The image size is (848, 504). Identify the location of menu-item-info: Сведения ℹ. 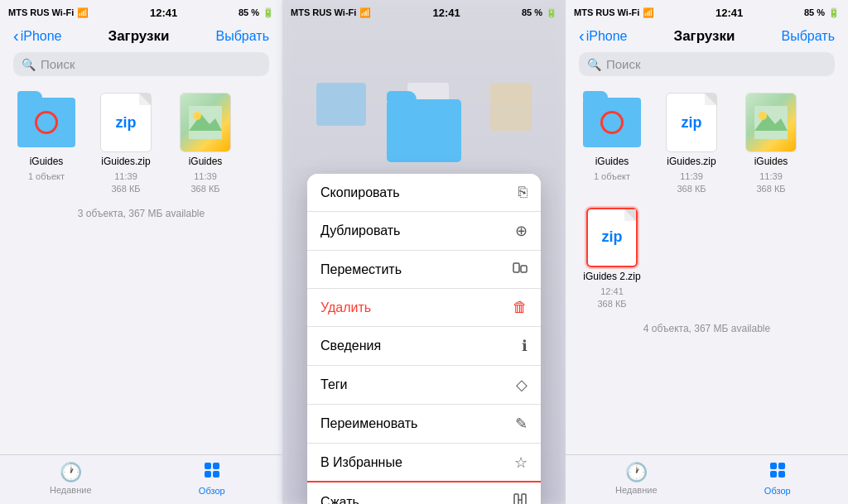
(424, 346).